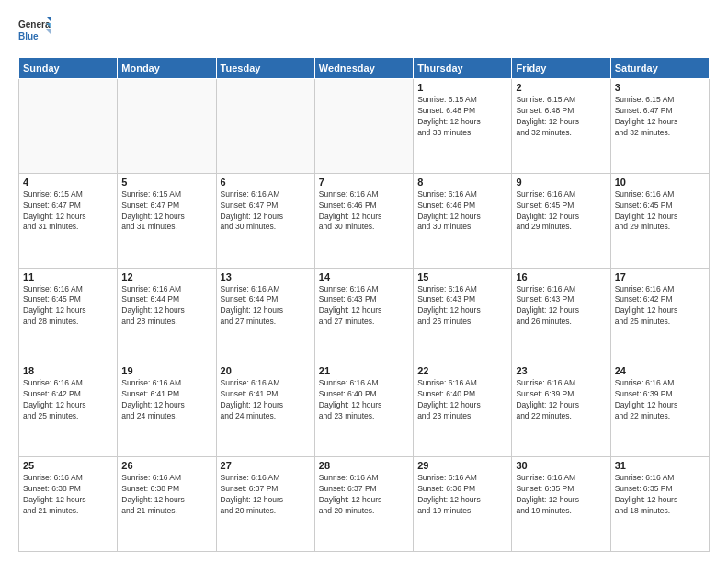 This screenshot has height=563, width=728. What do you see at coordinates (364, 68) in the screenshot?
I see `calendar-day-header: Wednesday` at bounding box center [364, 68].